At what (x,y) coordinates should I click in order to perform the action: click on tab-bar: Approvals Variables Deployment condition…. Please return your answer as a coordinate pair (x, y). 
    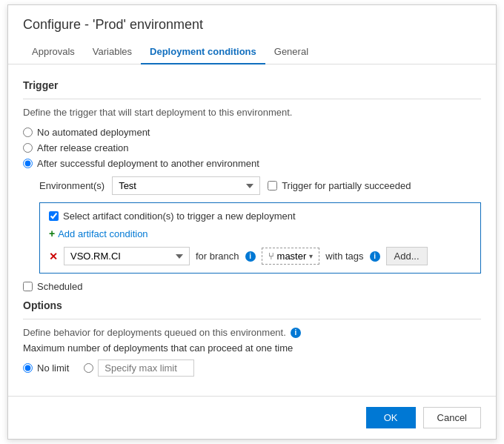
    Looking at the image, I should click on (252, 52).